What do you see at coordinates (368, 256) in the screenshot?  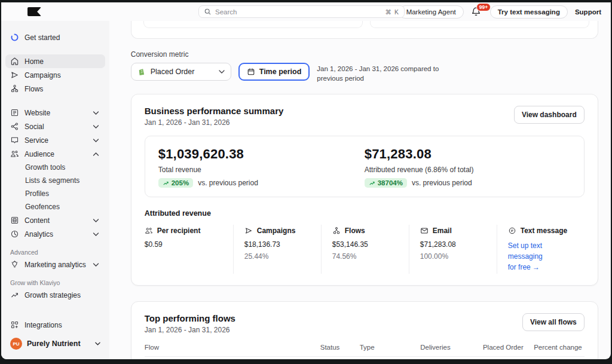 I see `flows-share: 74.56%` at bounding box center [368, 256].